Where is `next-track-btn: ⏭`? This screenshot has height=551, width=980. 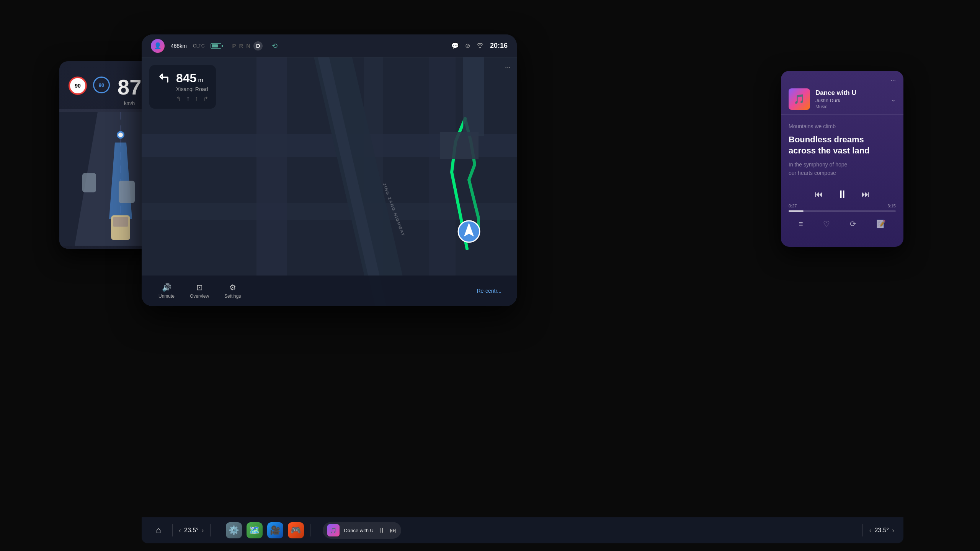
next-track-btn: ⏭ is located at coordinates (866, 194).